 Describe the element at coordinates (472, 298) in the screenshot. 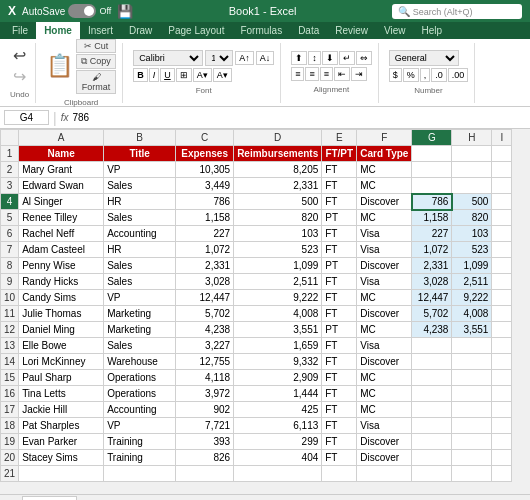

I see `cell-h: 9,222` at that location.